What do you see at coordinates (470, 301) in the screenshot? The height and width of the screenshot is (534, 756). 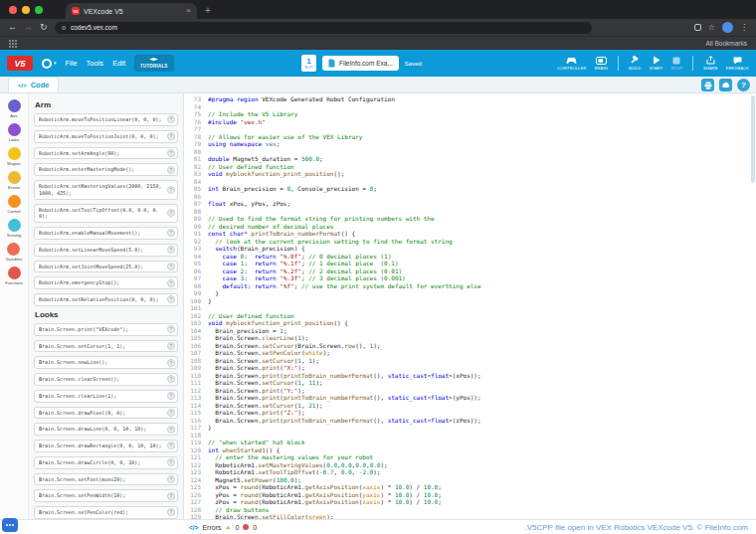 I see `code-line: 100}` at bounding box center [470, 301].